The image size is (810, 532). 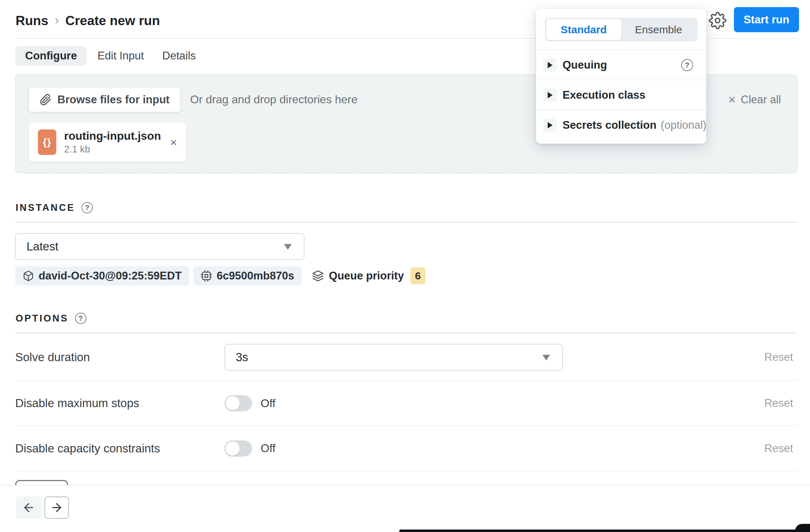 I want to click on queuing-label: Queuing, so click(x=585, y=65).